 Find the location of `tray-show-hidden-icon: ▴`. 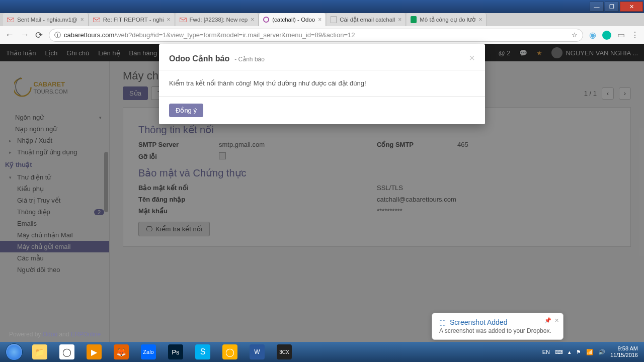

tray-show-hidden-icon: ▴ is located at coordinates (570, 352).